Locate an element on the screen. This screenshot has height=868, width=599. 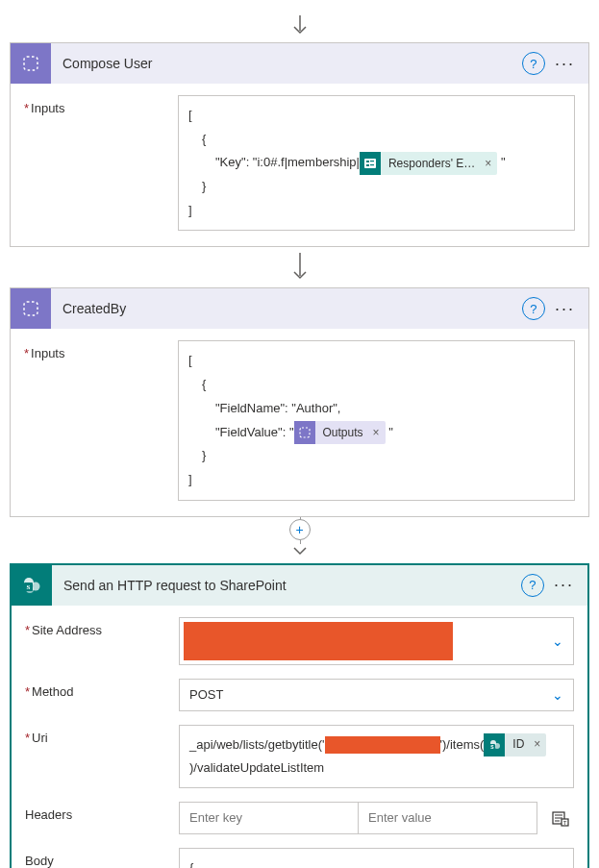
redacted-list-name is located at coordinates (383, 745).